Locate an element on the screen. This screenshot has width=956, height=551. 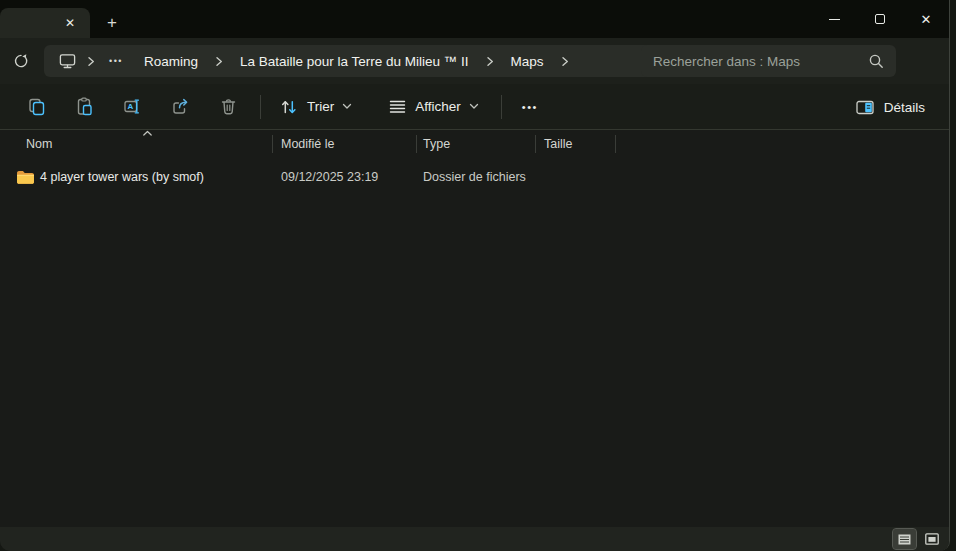
large-icons-view-toggle is located at coordinates (932, 539).